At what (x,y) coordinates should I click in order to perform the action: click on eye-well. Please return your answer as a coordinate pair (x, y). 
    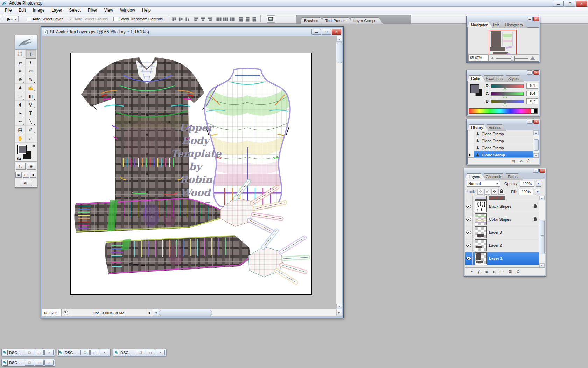
    Looking at the image, I should click on (469, 198).